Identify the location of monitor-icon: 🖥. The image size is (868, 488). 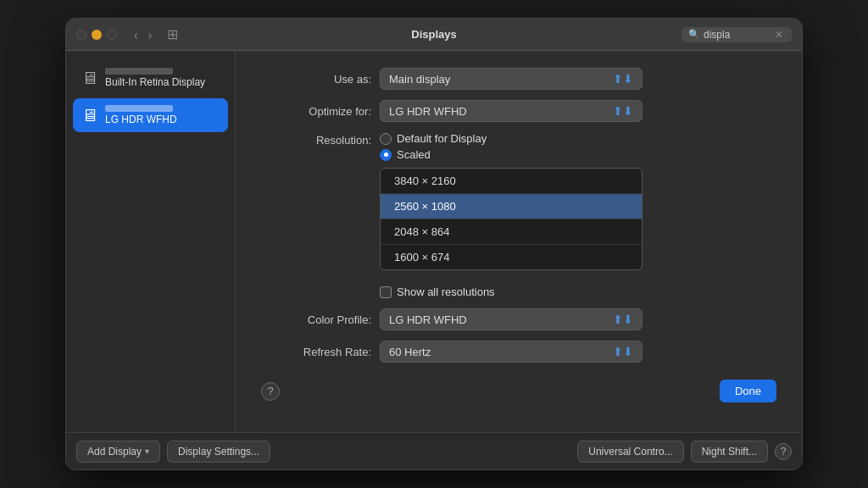
(90, 78).